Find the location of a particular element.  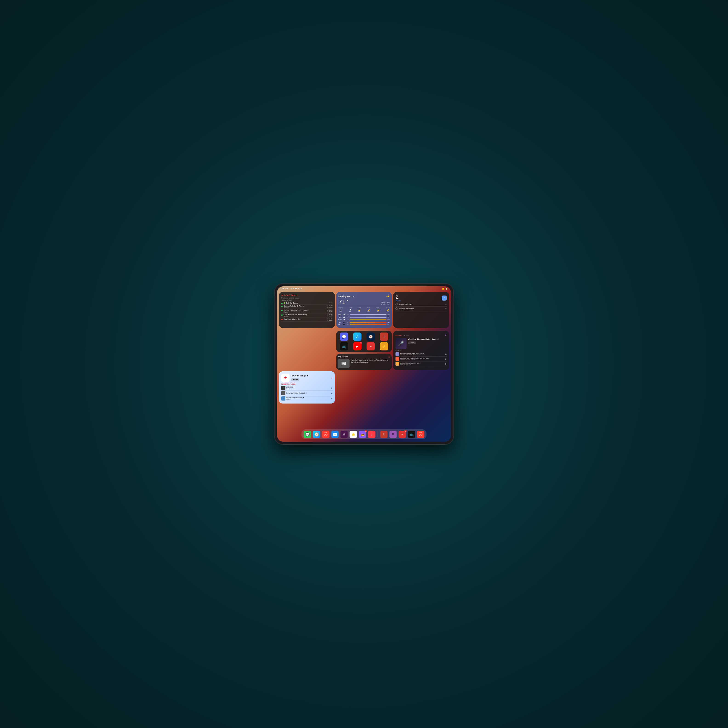

youtube-badge: 2 is located at coordinates (361, 343).